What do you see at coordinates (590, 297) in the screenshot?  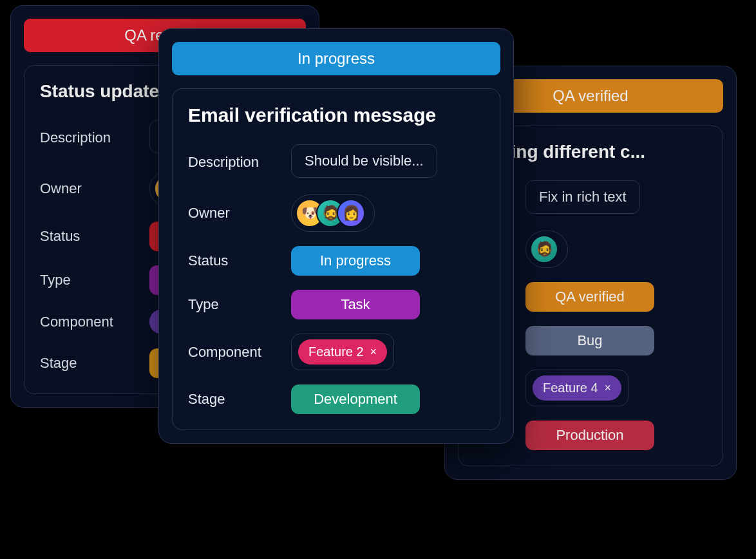 I see `status-badge: QA verified` at bounding box center [590, 297].